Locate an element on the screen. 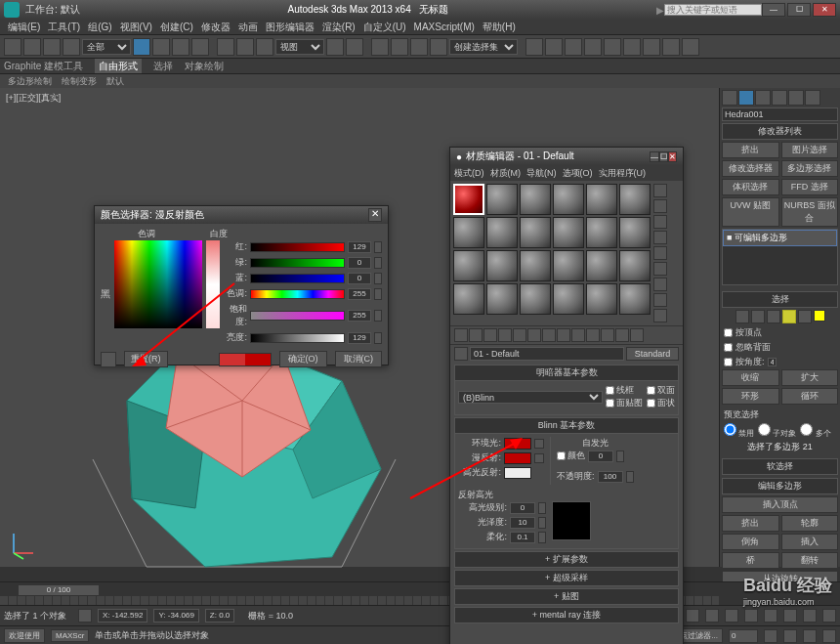 Image resolution: width=840 pixels, height=644 pixels. btn-flip: 翻转 is located at coordinates (811, 561).